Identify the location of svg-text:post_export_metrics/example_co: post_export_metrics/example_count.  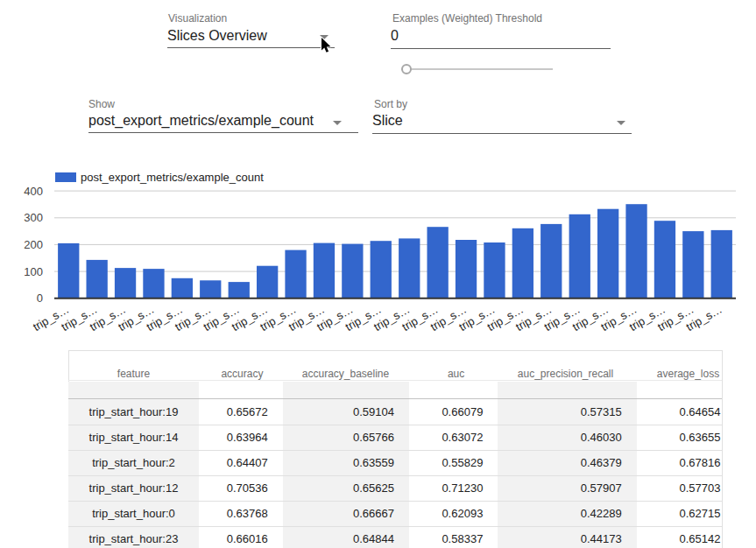
(172, 177).